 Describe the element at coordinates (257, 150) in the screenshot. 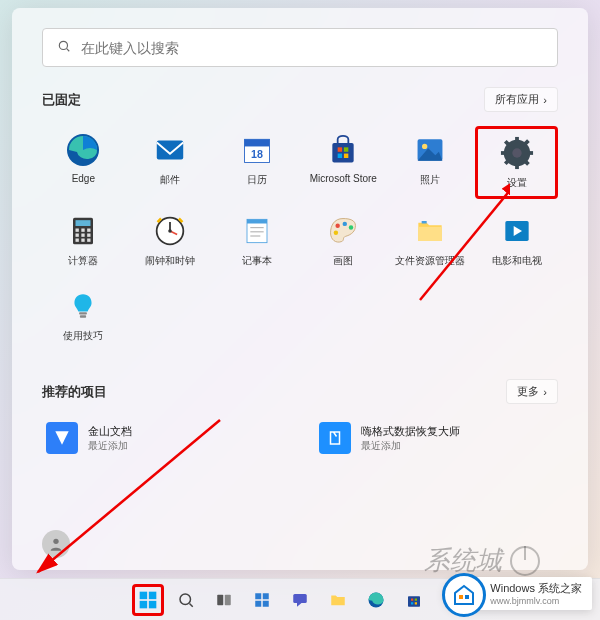

I see `calendar-icon: 18` at that location.